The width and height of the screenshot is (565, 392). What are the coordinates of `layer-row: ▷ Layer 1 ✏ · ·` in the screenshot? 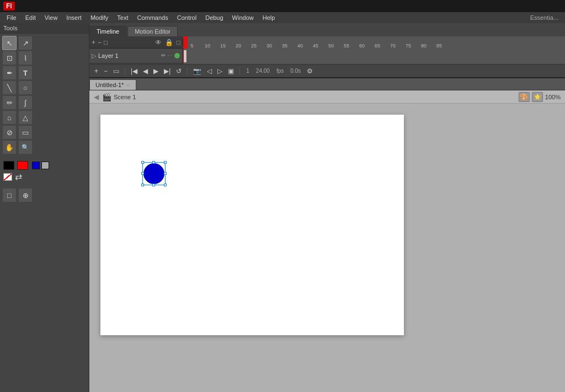 It's located at (136, 56).